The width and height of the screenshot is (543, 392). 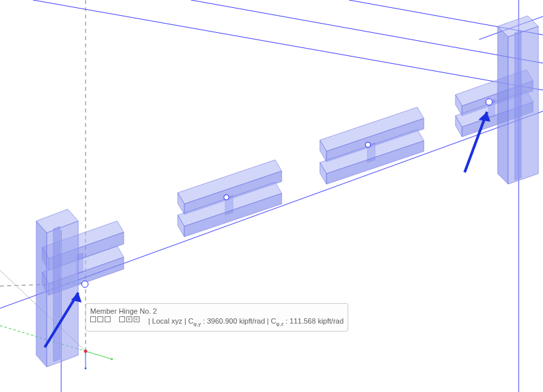 What do you see at coordinates (303, 321) in the screenshot?
I see `Cphi-z-value: 111.568` at bounding box center [303, 321].